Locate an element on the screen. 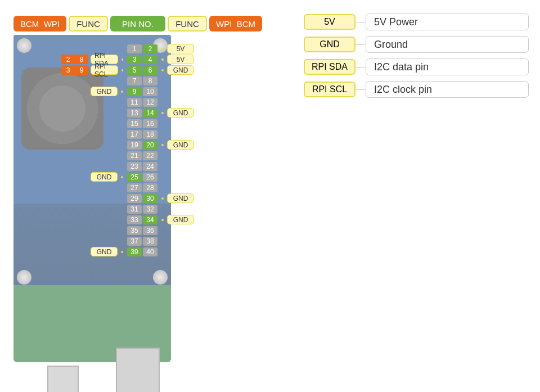  pin-row: 910GND is located at coordinates (142, 91).